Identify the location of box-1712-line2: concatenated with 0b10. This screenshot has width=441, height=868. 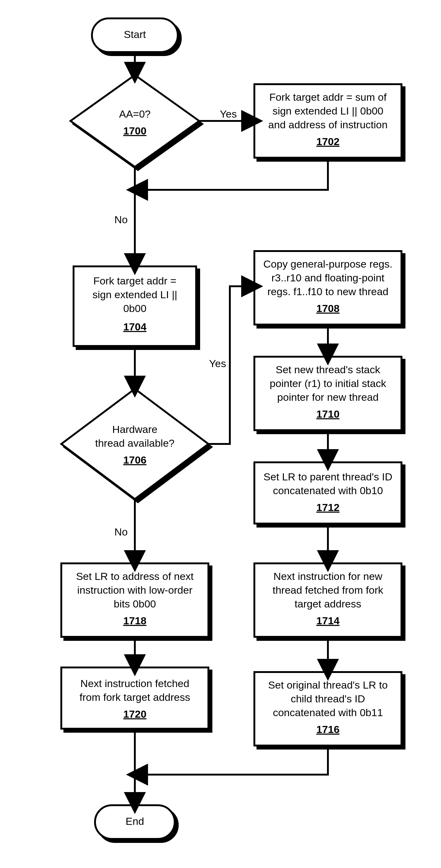
(328, 491).